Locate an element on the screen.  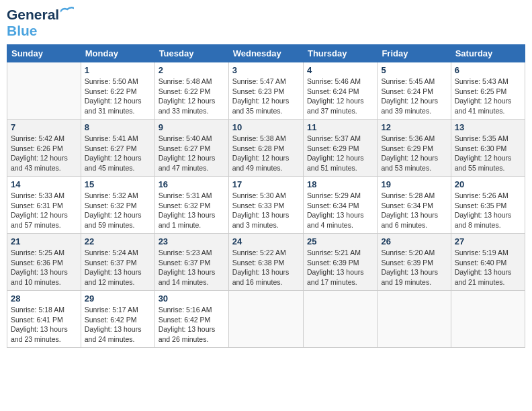
day-number: 2 is located at coordinates (192, 70).